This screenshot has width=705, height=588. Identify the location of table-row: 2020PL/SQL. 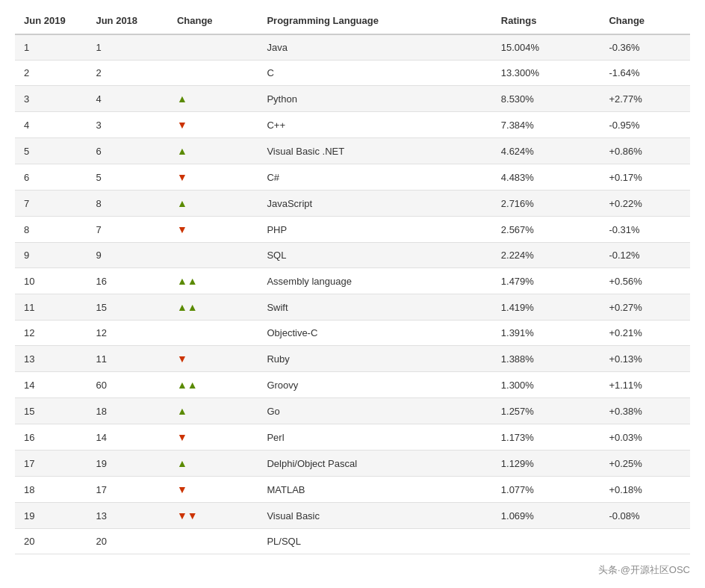
(352, 542).